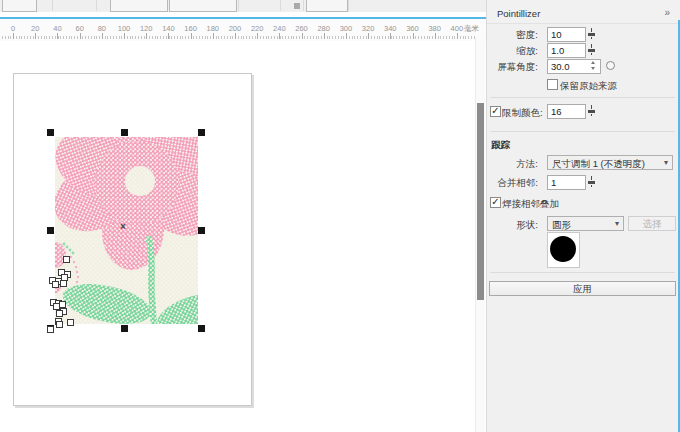 Image resolution: width=680 pixels, height=432 pixels. Describe the element at coordinates (279, 28) in the screenshot. I see `ruler-tick-label: 240` at that location.